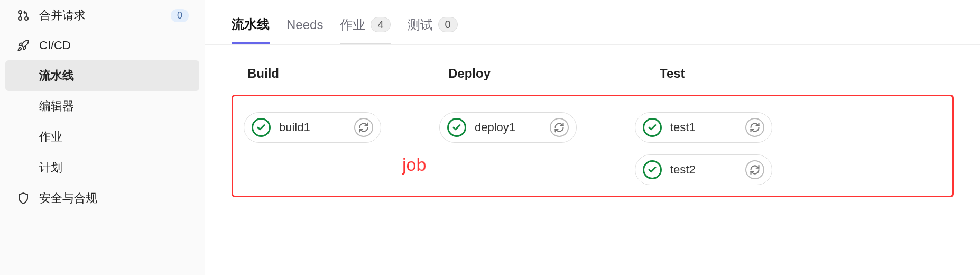  Describe the element at coordinates (57, 106) in the screenshot. I see `sidebar-item-label: 编辑器` at that location.